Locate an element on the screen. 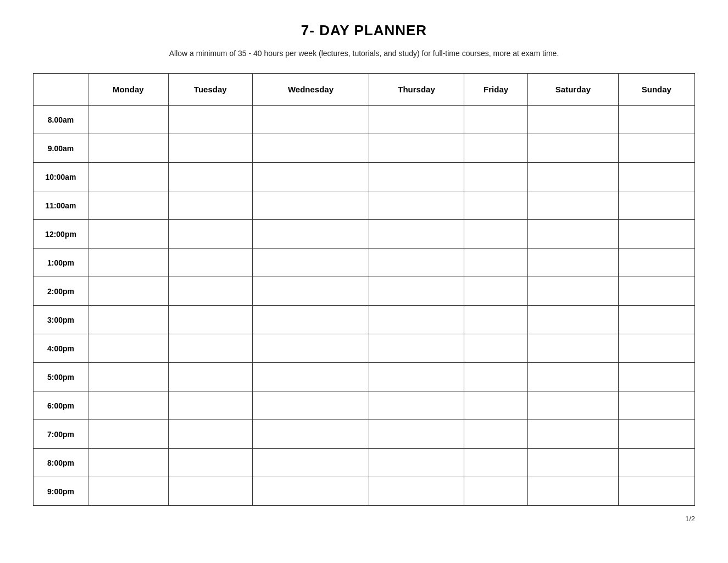 This screenshot has width=728, height=563. time-cell: 6:00pm is located at coordinates (61, 406).